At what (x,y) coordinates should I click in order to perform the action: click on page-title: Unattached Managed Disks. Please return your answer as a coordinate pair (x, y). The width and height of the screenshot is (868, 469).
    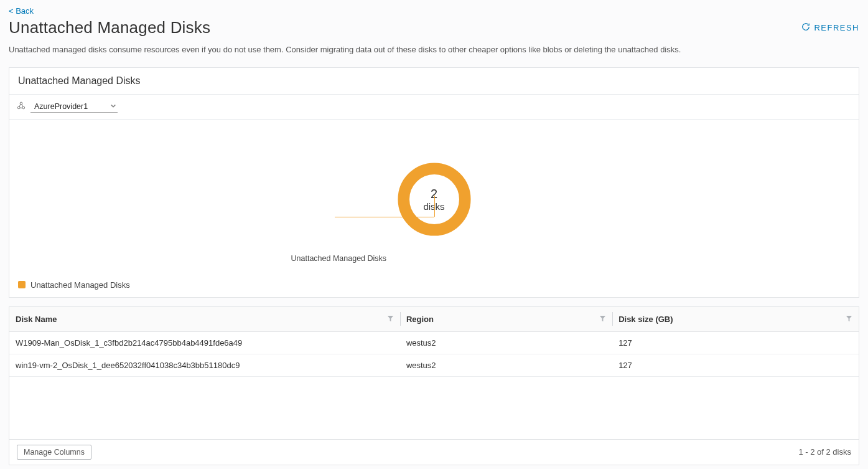
    Looking at the image, I should click on (110, 27).